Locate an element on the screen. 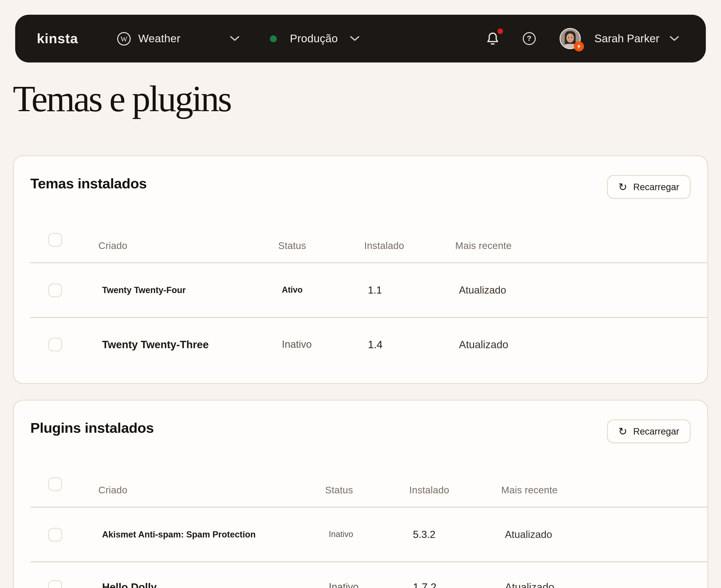 This screenshot has height=588, width=721. table-row: Twenty Twenty-Three Inativo 1.4 Atualiza… is located at coordinates (369, 345).